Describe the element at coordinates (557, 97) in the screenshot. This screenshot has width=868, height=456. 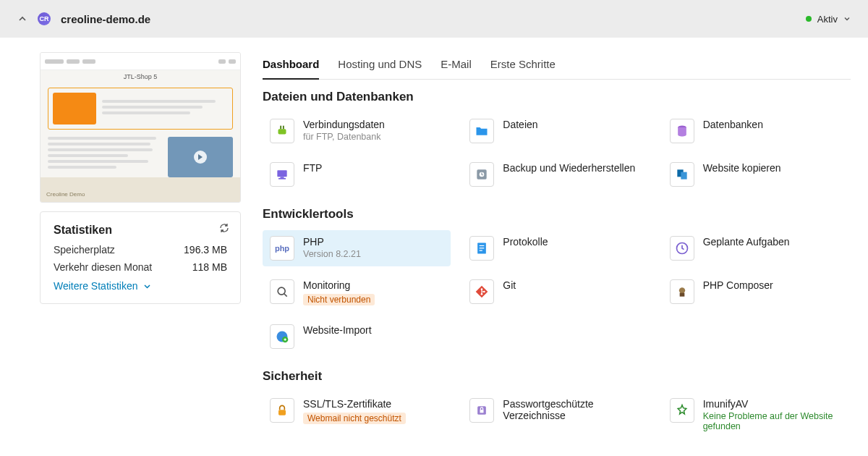
I see `section-title: Dateien und Datenbanken` at that location.